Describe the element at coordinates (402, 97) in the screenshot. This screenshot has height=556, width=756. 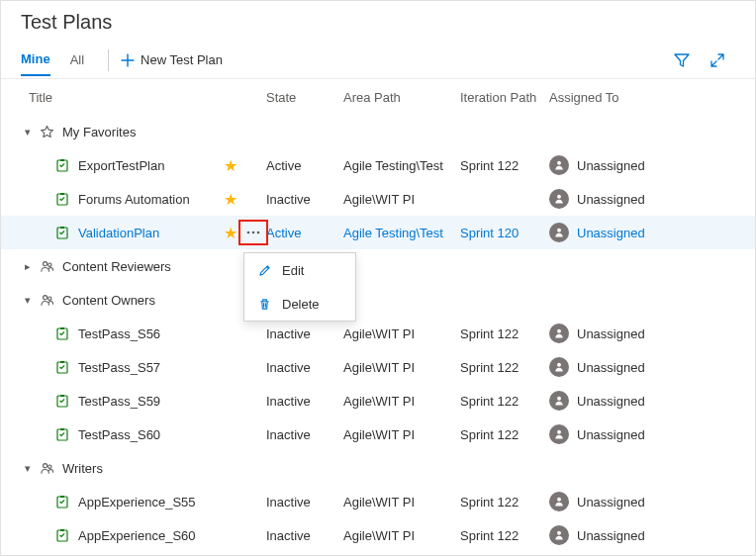
I see `column-area-path: Area Path` at that location.